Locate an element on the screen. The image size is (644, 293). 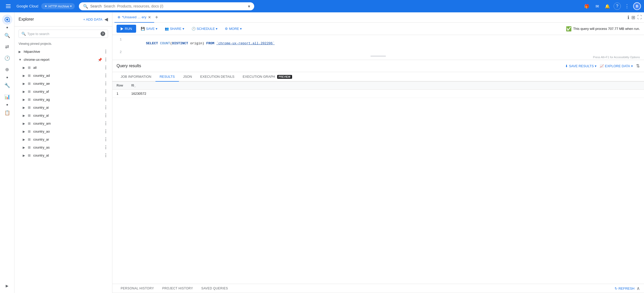
tree-item-country_ad: ▶ ⊞ country_ad ⋮ is located at coordinates (63, 76).